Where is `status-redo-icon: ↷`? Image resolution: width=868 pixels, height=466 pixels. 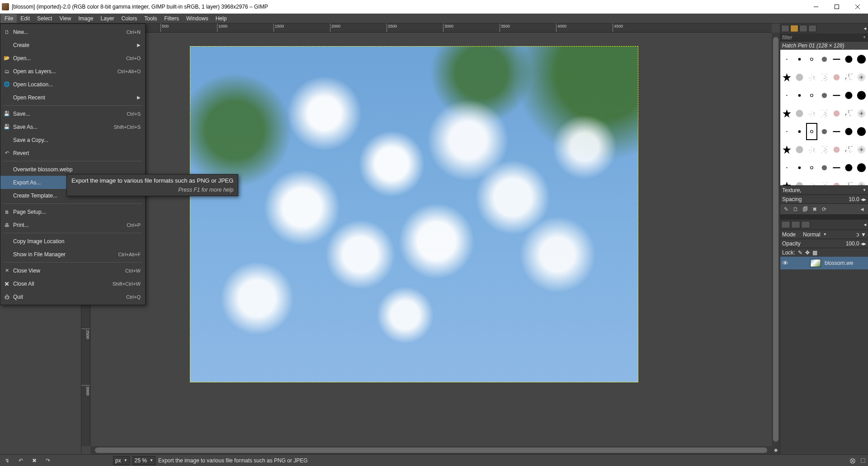
status-redo-icon: ↷ is located at coordinates (48, 461).